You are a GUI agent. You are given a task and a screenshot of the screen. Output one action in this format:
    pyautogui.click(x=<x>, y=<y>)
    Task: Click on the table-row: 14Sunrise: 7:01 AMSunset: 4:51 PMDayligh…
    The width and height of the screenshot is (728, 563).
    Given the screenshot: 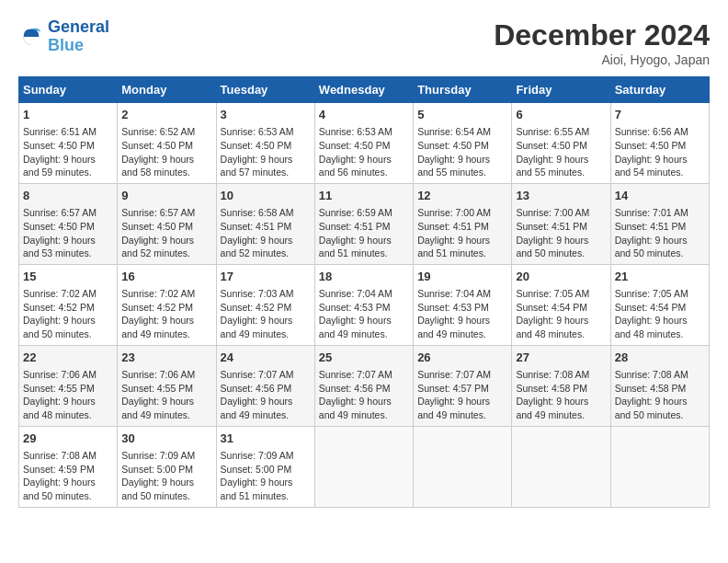 What is the action you would take?
    pyautogui.click(x=660, y=224)
    